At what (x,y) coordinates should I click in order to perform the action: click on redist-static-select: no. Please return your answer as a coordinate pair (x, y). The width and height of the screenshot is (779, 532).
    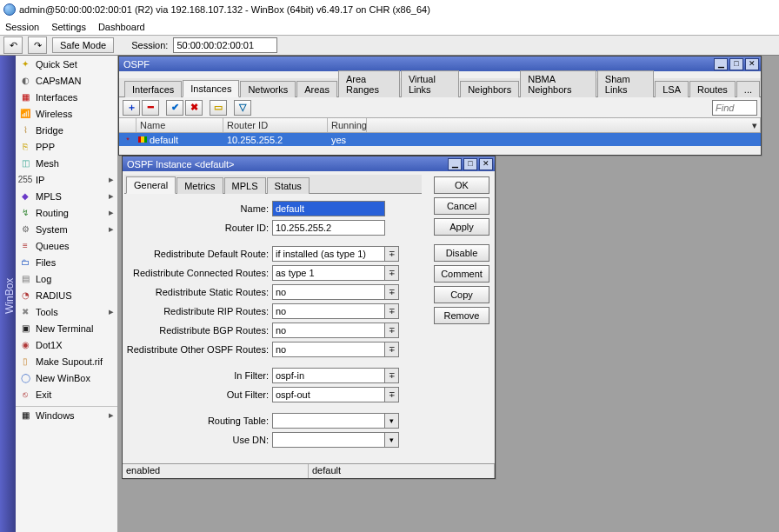
    Looking at the image, I should click on (329, 292).